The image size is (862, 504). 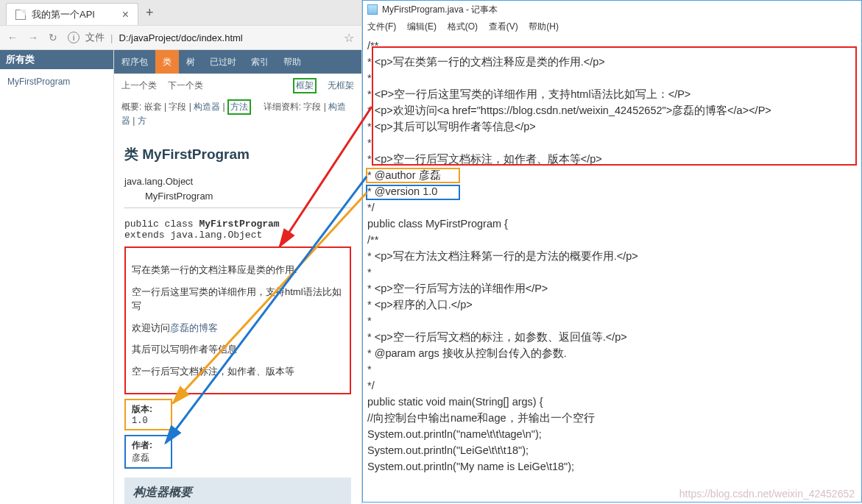 What do you see at coordinates (53, 38) in the screenshot?
I see `refresh-icon: ↻` at bounding box center [53, 38].